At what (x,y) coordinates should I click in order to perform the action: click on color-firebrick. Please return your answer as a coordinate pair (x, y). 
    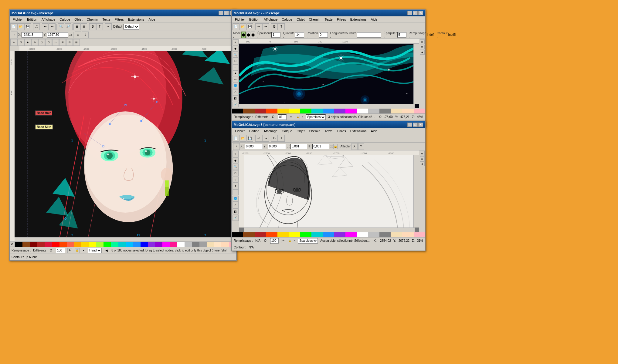
    Looking at the image, I should click on (41, 244).